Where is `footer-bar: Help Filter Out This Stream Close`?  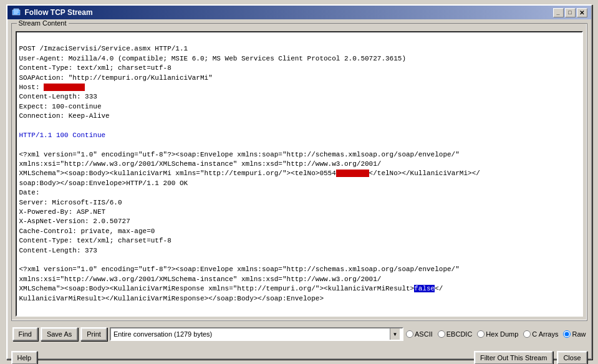 footer-bar: Help Filter Out This Stream Close is located at coordinates (299, 357).